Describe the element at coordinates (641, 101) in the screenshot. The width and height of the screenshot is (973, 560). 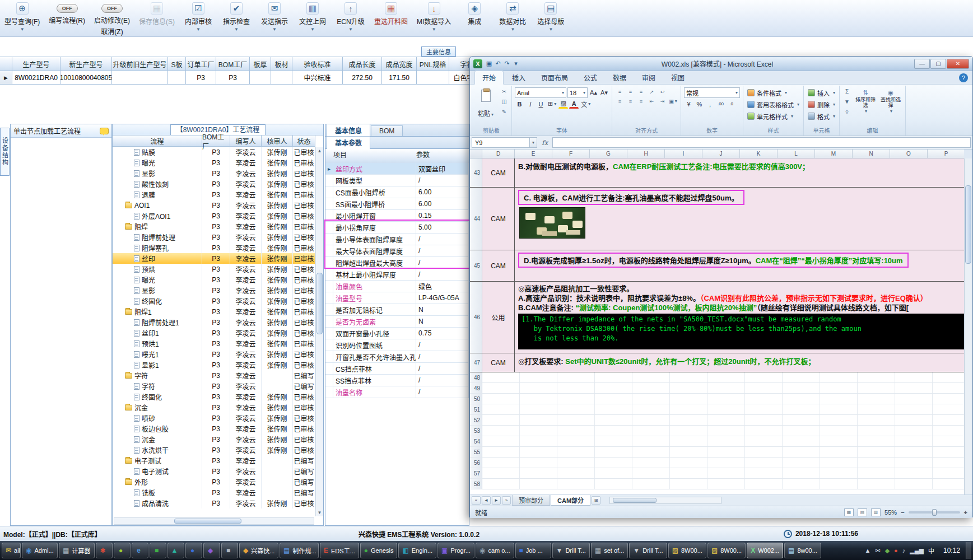
I see `align-right-icon: ≡` at that location.